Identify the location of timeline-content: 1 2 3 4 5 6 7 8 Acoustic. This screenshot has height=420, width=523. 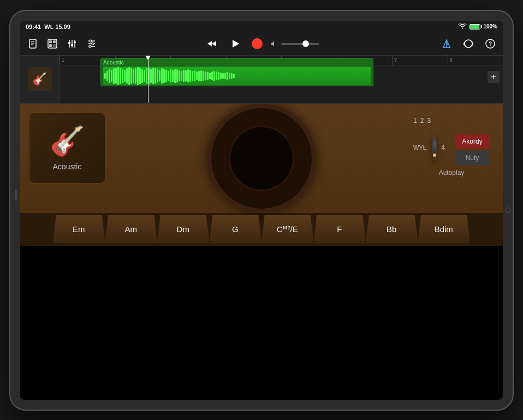
(281, 80).